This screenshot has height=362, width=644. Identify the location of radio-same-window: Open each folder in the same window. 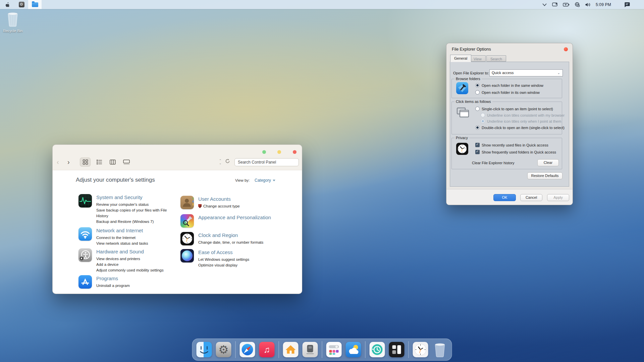
(509, 85).